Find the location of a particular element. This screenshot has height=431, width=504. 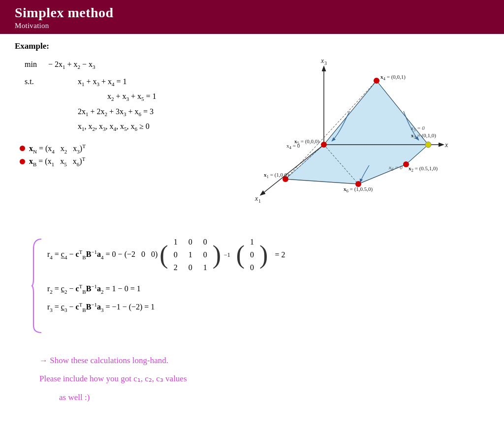

paren-left: ( is located at coordinates (163, 255).